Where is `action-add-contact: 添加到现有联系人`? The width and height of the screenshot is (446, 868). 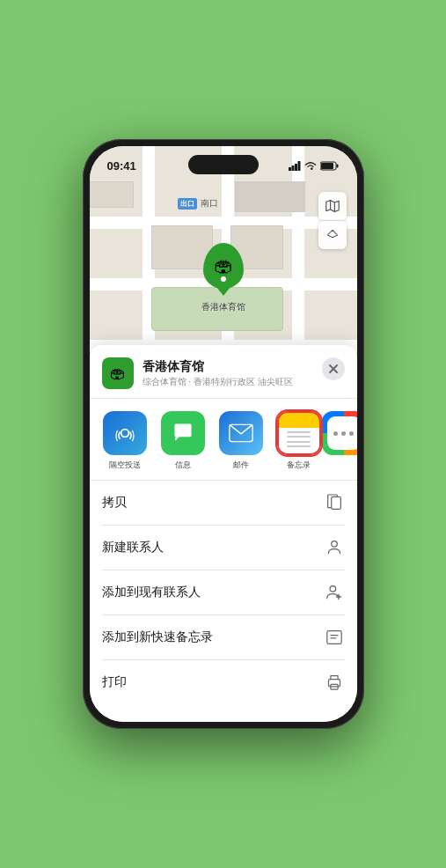
action-add-contact: 添加到现有联系人 is located at coordinates (223, 593).